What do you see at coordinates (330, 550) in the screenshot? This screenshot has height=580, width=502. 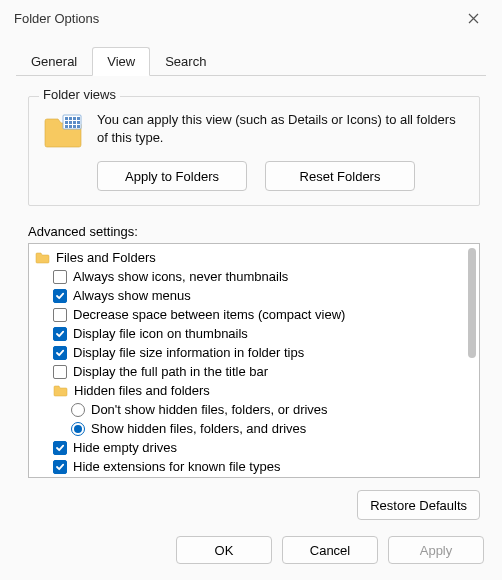 I see `cancel-button: Cancel` at bounding box center [330, 550].